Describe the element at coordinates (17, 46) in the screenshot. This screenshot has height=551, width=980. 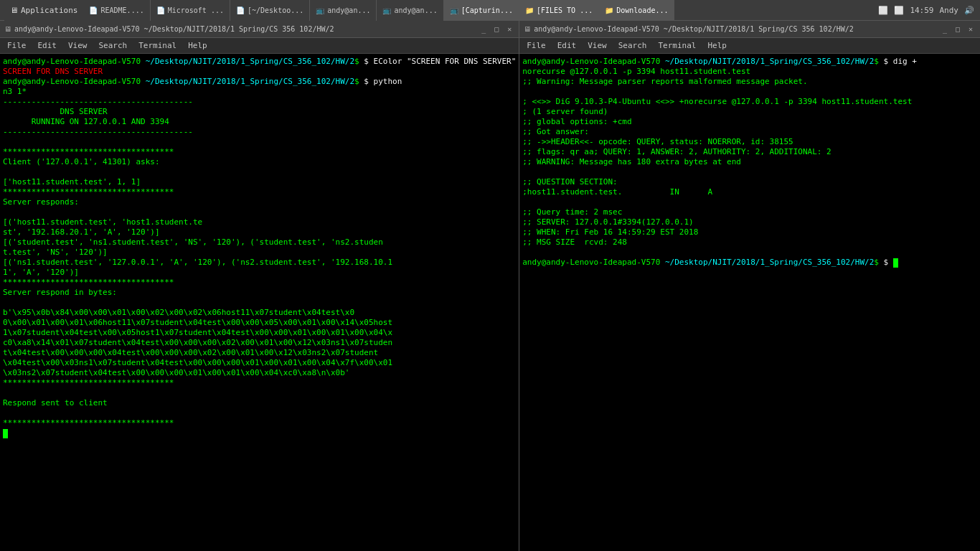
I see `left-menu-file: File` at that location.